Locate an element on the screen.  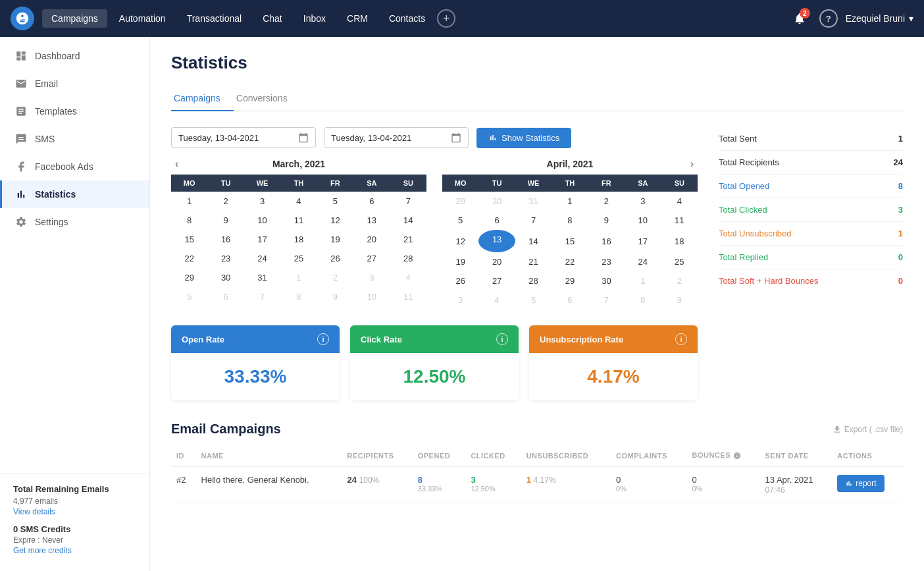
sidebar-item-dashboard: Dashboard is located at coordinates (75, 56).